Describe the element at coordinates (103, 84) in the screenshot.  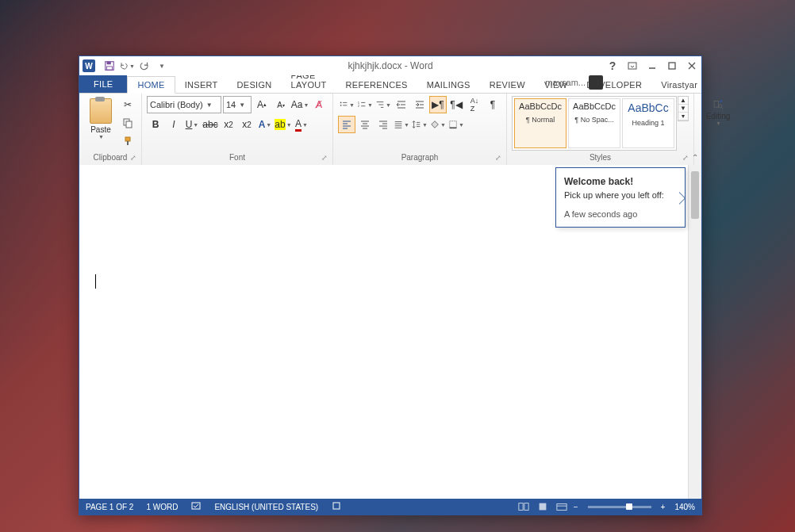
I see `tab-file: FILE` at that location.